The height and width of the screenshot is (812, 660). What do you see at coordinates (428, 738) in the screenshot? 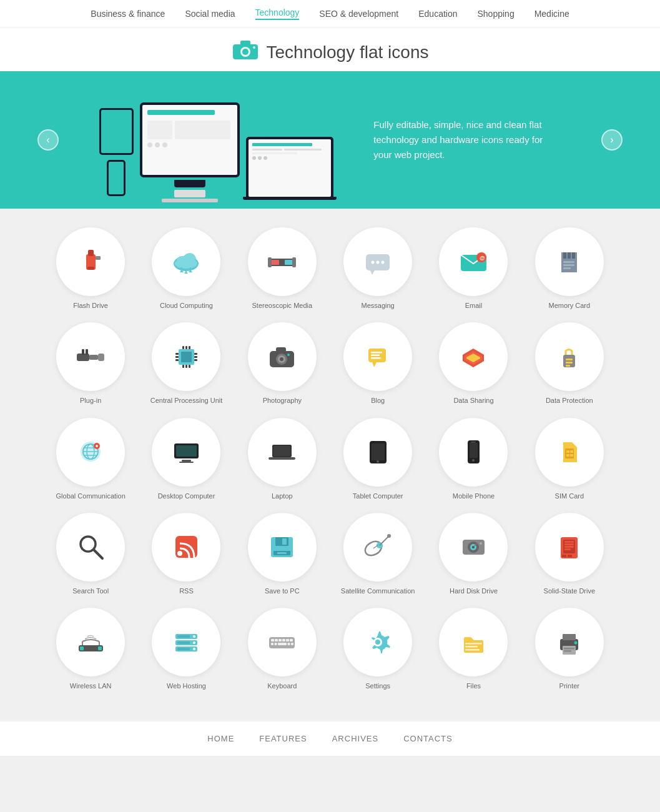
I see `footer-contacts: CONTACTS` at bounding box center [428, 738].